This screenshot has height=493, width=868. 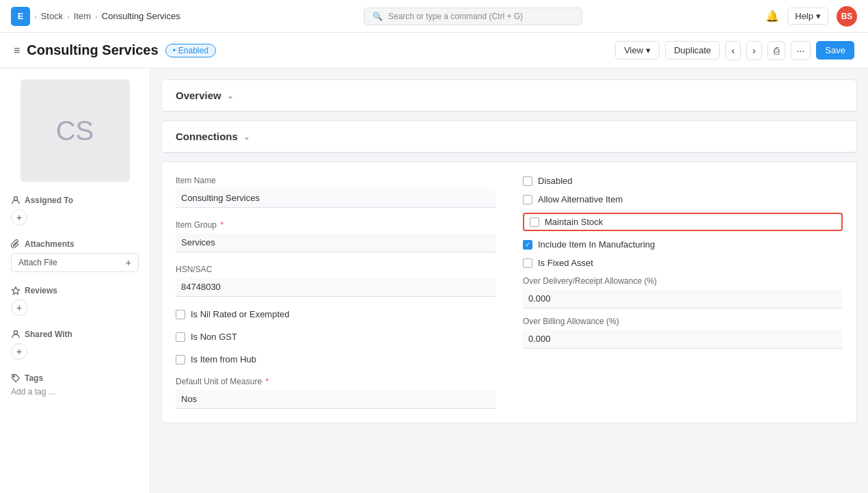 I want to click on over-delivery-input, so click(x=683, y=299).